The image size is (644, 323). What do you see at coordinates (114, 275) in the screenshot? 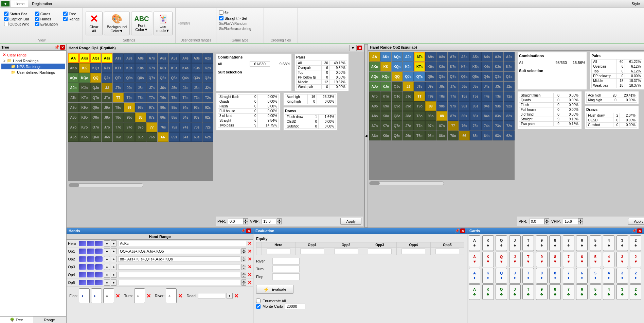
I see `op4-card2: ♠` at bounding box center [114, 275].